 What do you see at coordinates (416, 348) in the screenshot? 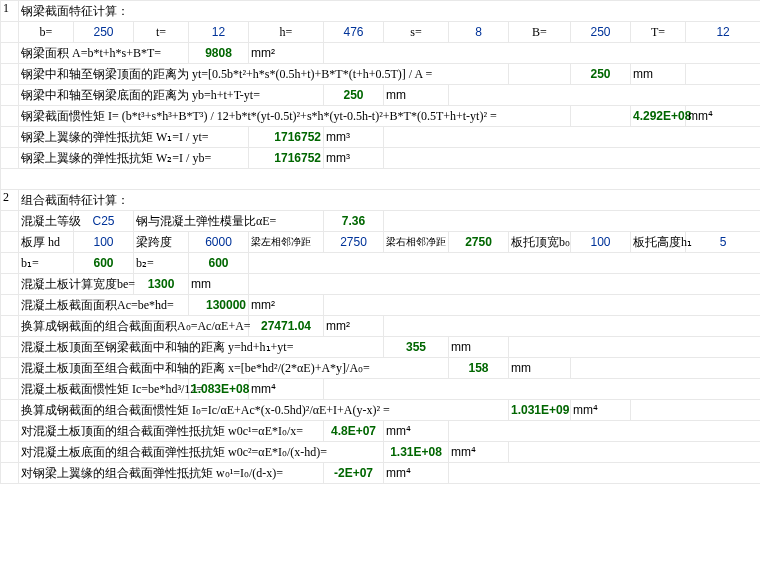
I see `q3-v: 355` at bounding box center [416, 348].